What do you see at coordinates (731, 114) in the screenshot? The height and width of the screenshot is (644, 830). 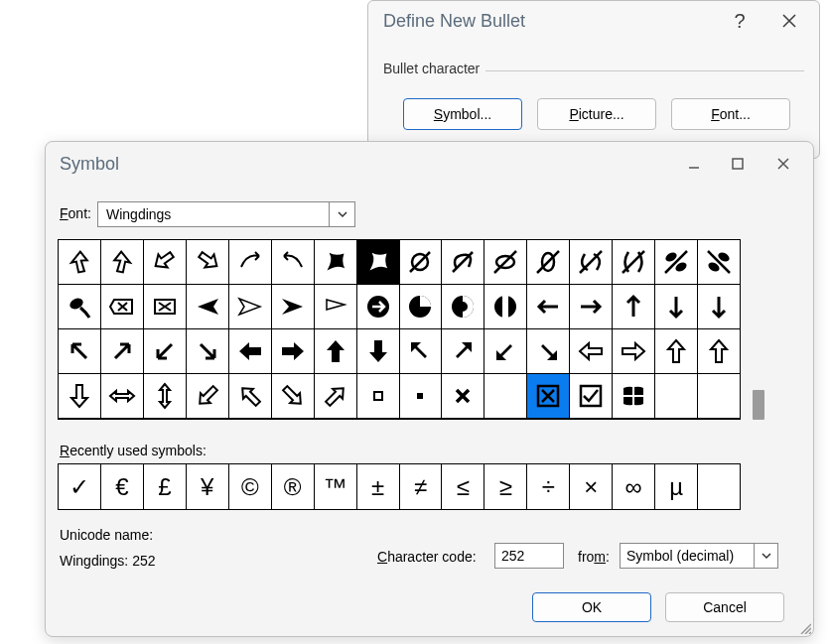 I see `font-button: Font...` at bounding box center [731, 114].